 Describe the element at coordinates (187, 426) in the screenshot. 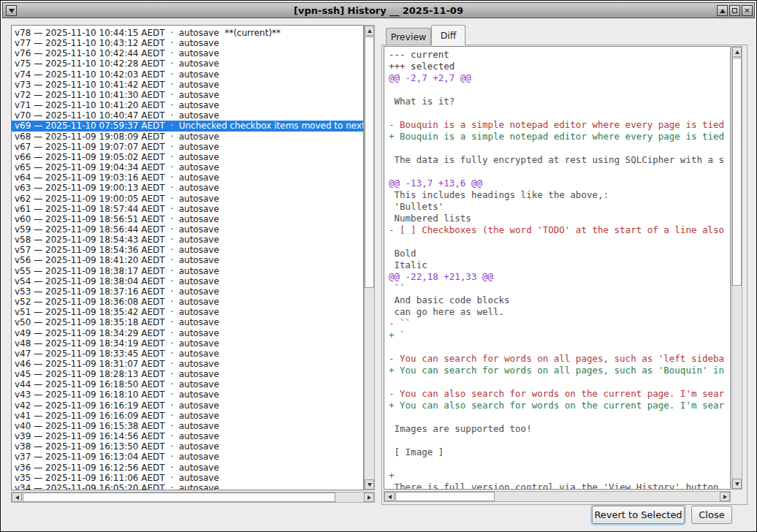

I see `list-item: v40 — 2025-11-09 16:15:38 AEDT · autosav…` at that location.